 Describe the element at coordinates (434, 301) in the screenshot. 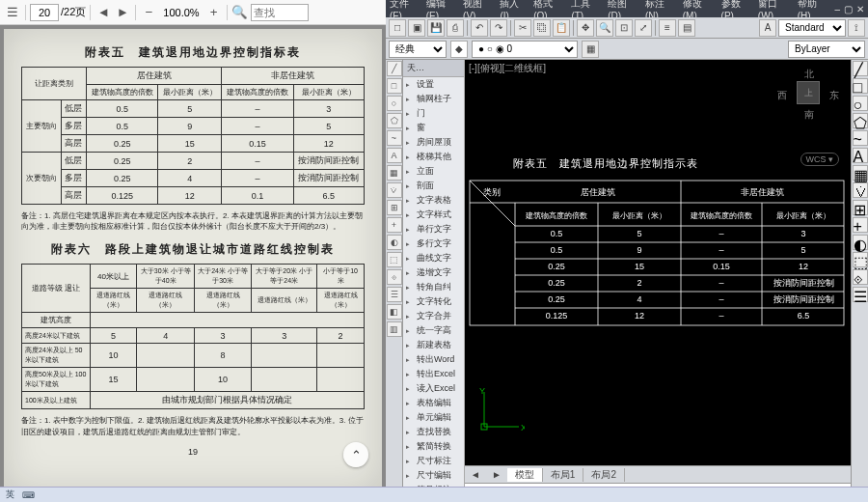

I see `tree-item: 文字转化` at that location.